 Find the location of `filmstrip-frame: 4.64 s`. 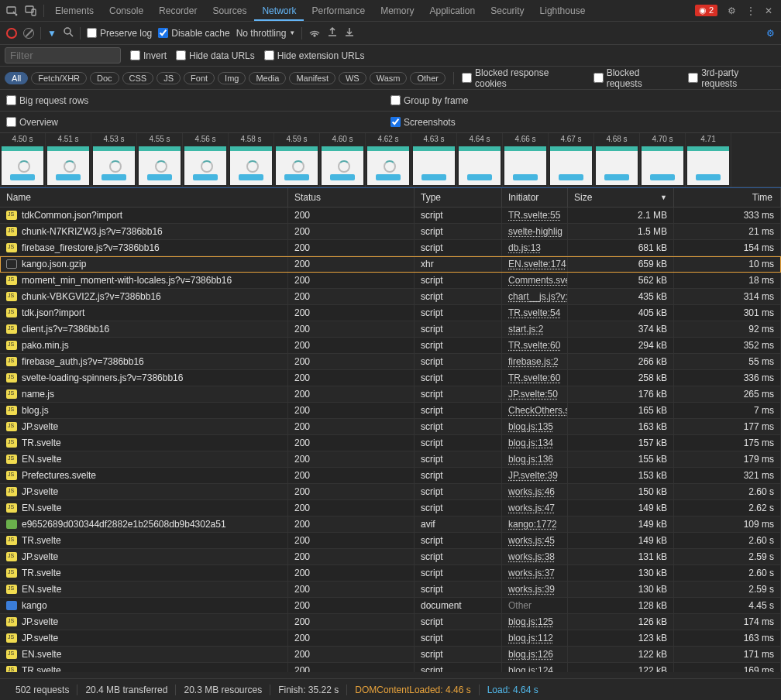

filmstrip-frame: 4.64 s is located at coordinates (480, 160).